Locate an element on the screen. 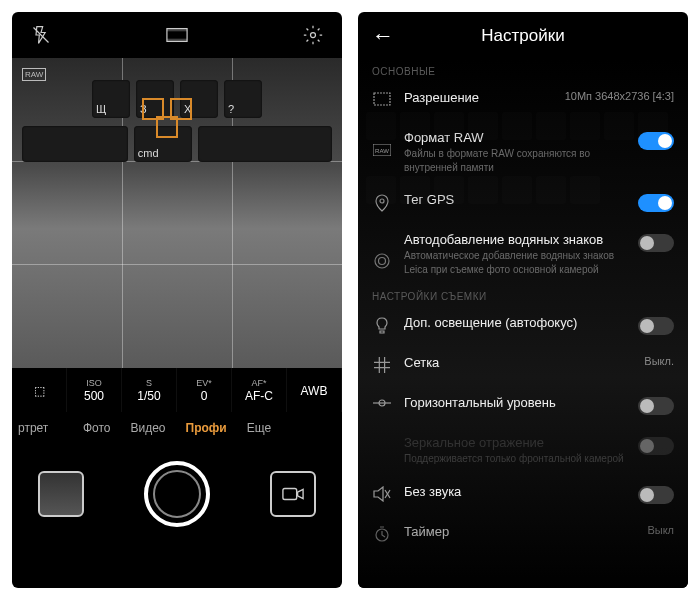 This screenshot has height=600, width=700. back-arrow-icon: ← is located at coordinates (383, 36).